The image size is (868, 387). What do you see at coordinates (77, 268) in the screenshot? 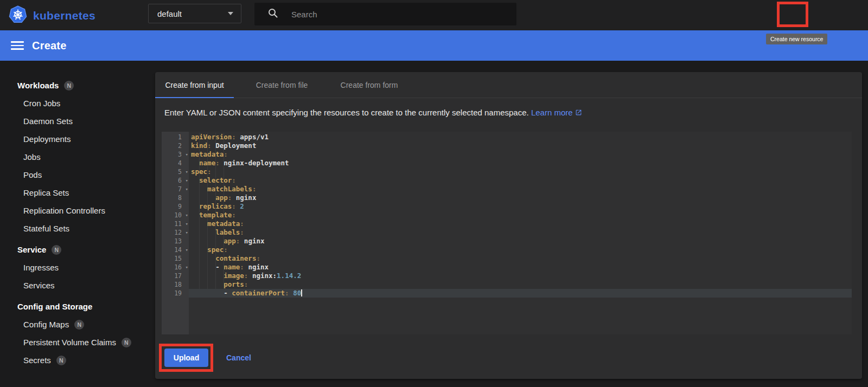
I see `sidebar-section-service: ServiceNIngressesServices` at bounding box center [77, 268].